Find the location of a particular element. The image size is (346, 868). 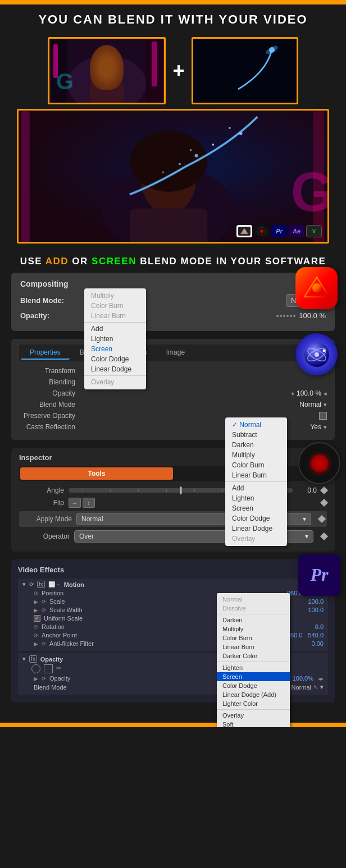

mdd-multiply: Multiply is located at coordinates (256, 455).